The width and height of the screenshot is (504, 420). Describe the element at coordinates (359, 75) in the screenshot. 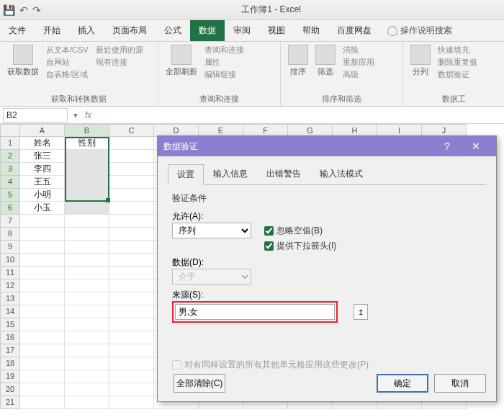

I see `advanced: 高级` at that location.